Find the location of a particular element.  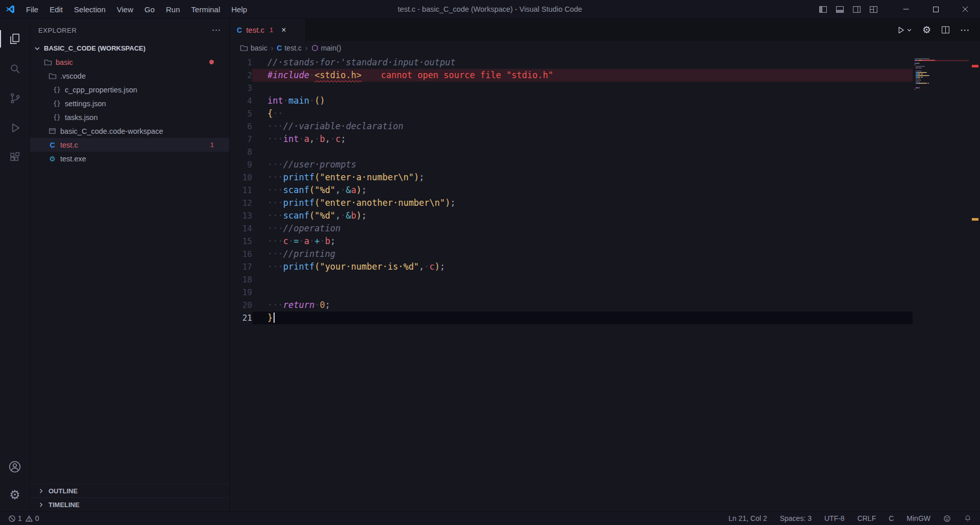

warning-icon is located at coordinates (29, 519).